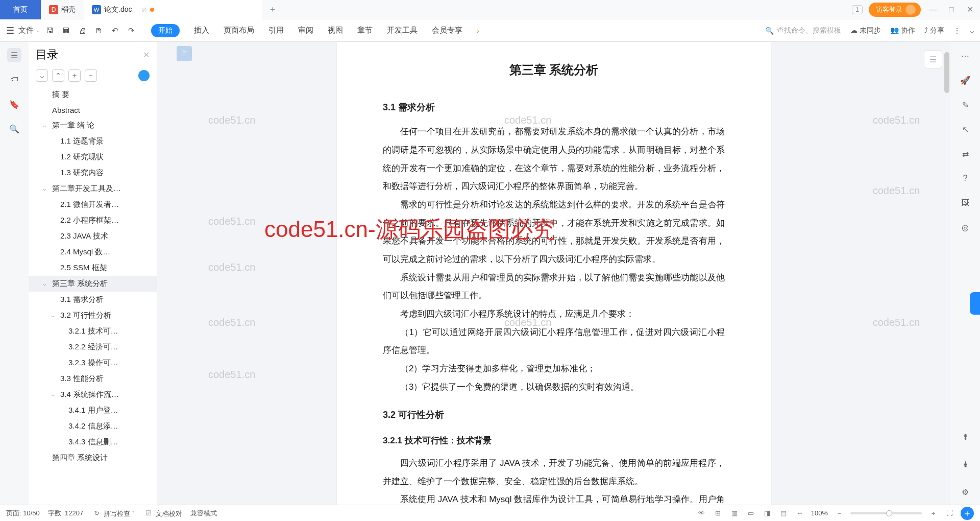 The height and width of the screenshot is (521, 980). Describe the element at coordinates (93, 268) in the screenshot. I see `toc-item: 2.5 SSM 框架` at that location.